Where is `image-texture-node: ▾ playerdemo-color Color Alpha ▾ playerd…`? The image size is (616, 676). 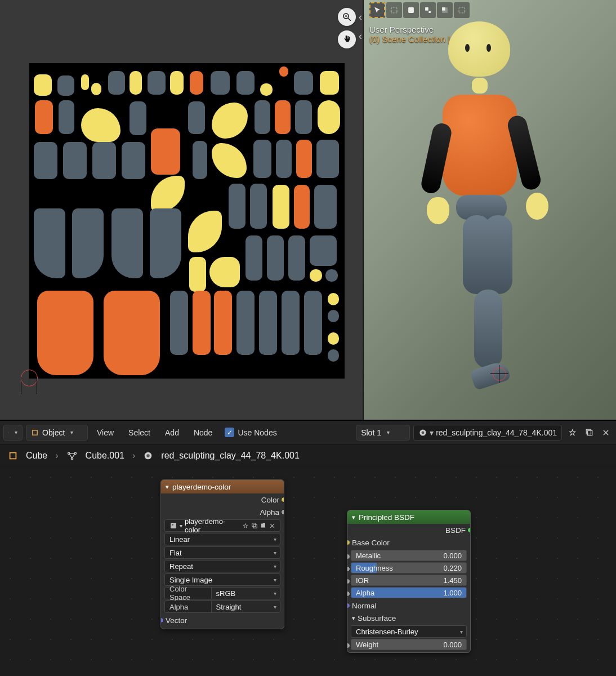
image-texture-node: ▾ playerdemo-color Color Alpha ▾ playerd… is located at coordinates (222, 554).